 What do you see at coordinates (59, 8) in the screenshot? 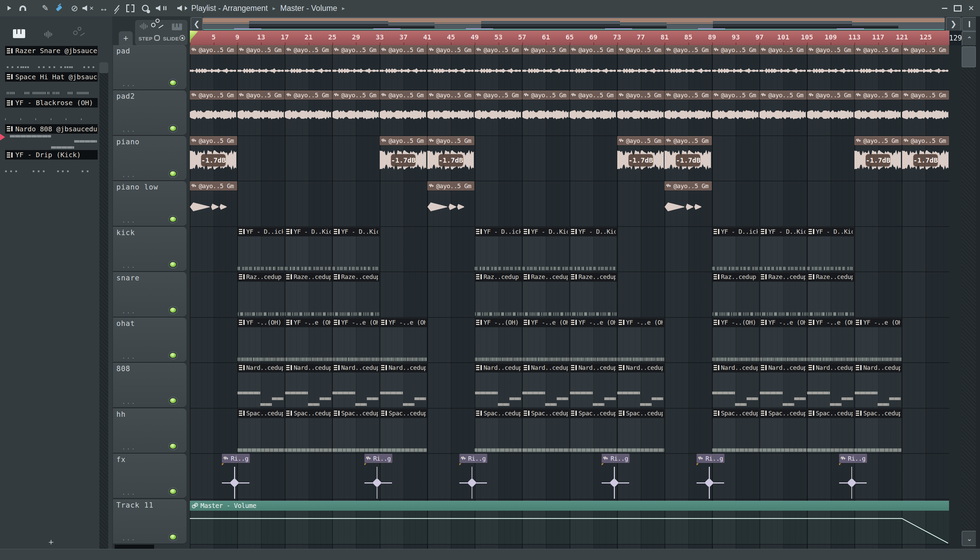
I see `paint-brush-icon` at bounding box center [59, 8].